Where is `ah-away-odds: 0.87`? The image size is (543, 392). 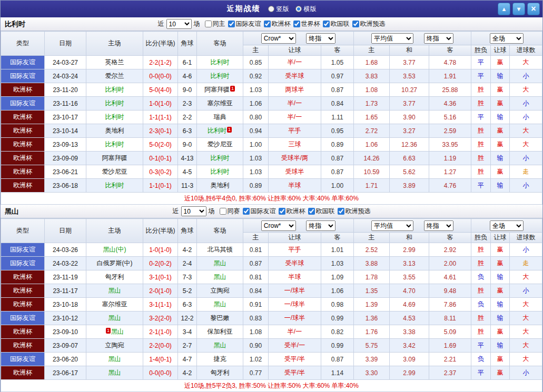
ah-away-odds: 0.87 is located at coordinates (338, 172).